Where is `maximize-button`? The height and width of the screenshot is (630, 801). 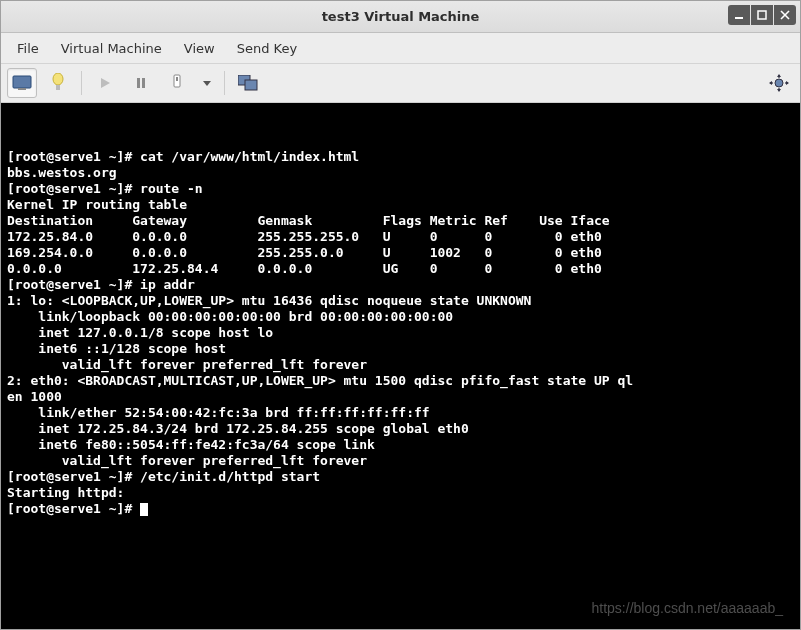 maximize-button is located at coordinates (762, 15).